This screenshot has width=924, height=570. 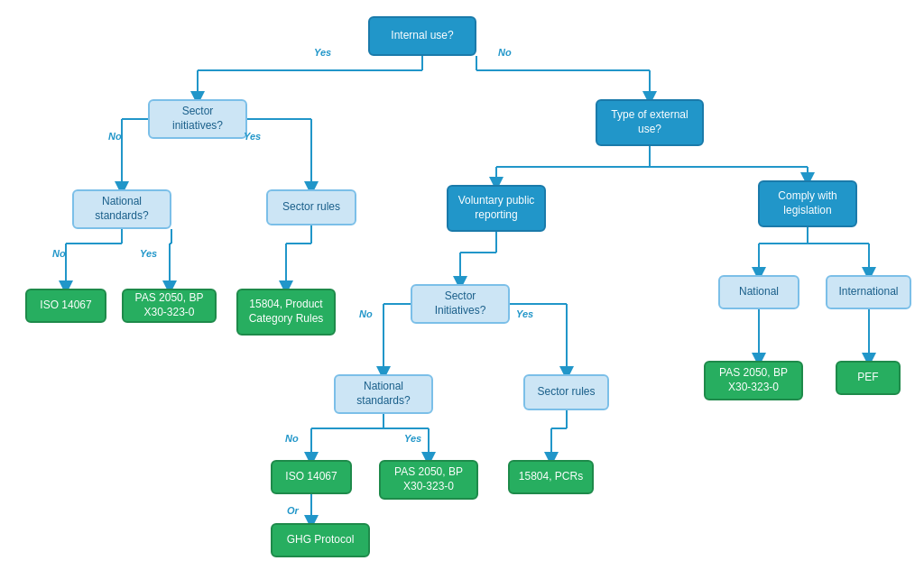 I want to click on label-yes-sector-mid: Yes, so click(x=525, y=314).